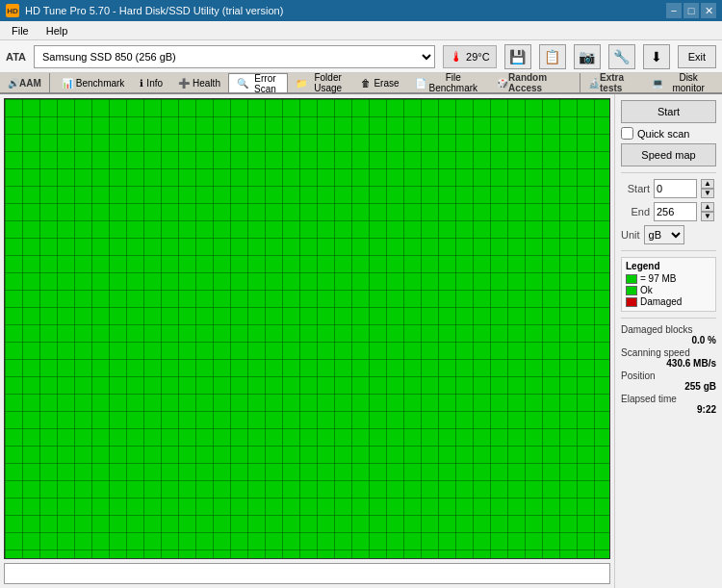 The image size is (722, 588). I want to click on app-icon: HD, so click(13, 11).